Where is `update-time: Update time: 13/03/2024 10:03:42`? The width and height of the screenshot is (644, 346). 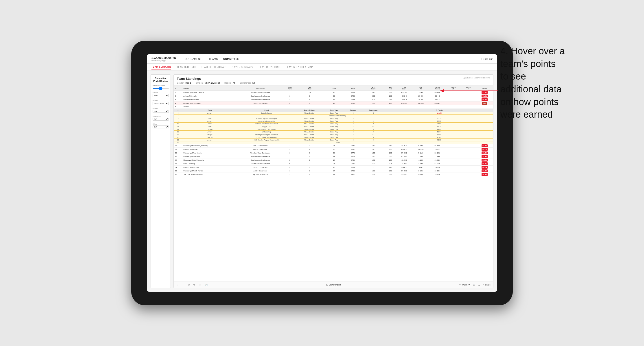
update-time: Update time: 13/03/2024 10:03:42 is located at coordinates (476, 78).